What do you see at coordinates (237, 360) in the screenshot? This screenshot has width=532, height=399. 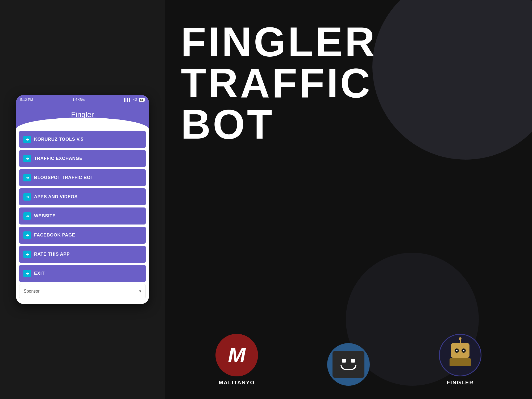 I see `app-icon-malitanyo: M MALITANYO` at bounding box center [237, 360].